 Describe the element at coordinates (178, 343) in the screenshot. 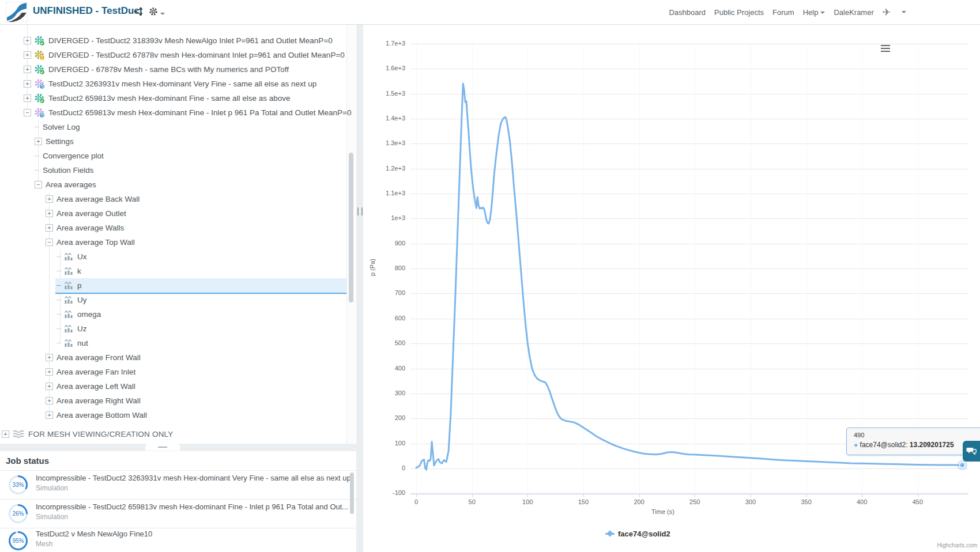

I see `tree-item-nut: nut` at that location.